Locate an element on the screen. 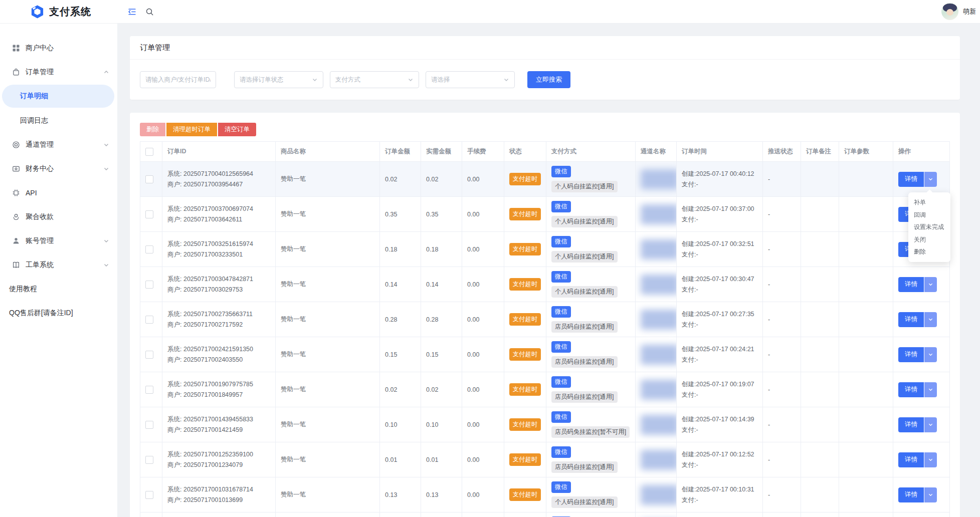  table-row: 系统: 20250717001439455833 商户: 20250717001… is located at coordinates (545, 425).